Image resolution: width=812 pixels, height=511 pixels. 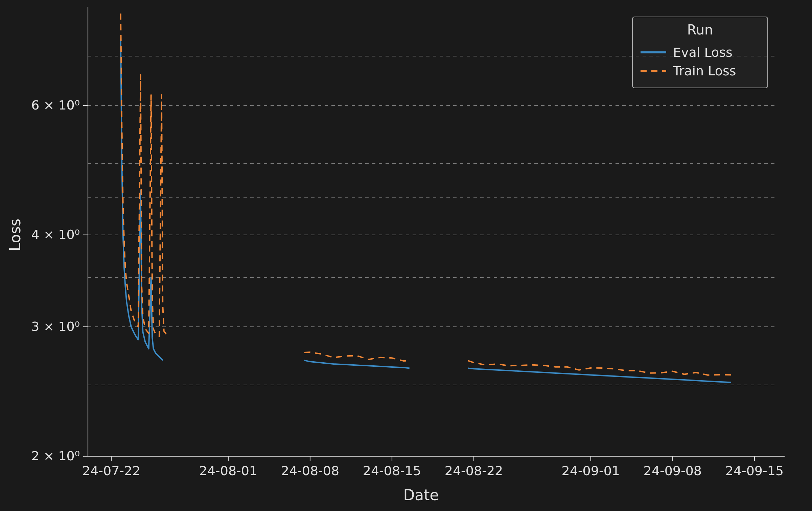 What do you see at coordinates (421, 495) in the screenshot?
I see `x-axis-label: Date` at bounding box center [421, 495].